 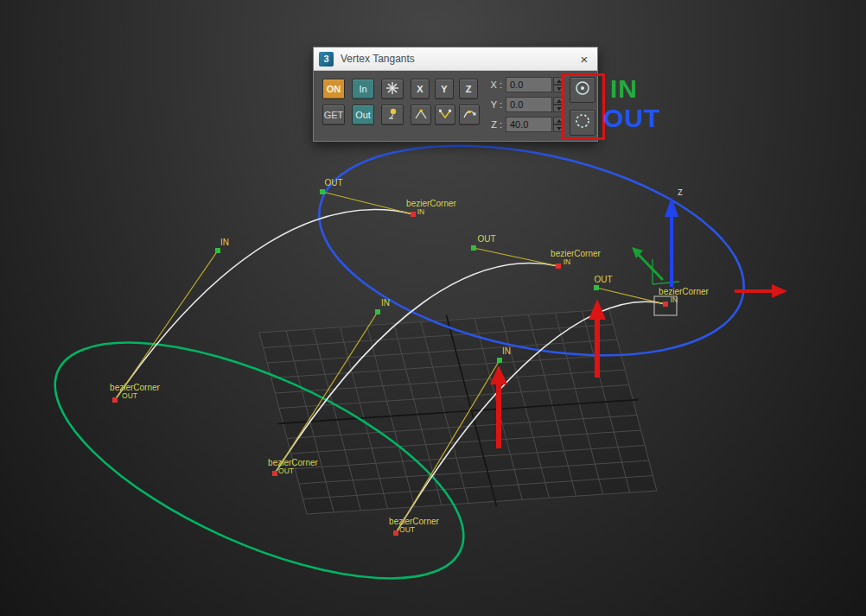 What do you see at coordinates (468, 89) in the screenshot?
I see `axis-z-button: Z` at bounding box center [468, 89].